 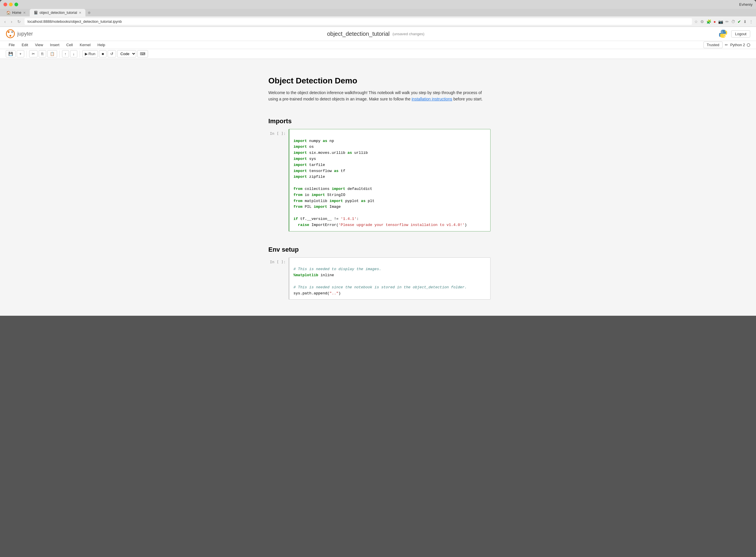 I want to click on menu-right: Trusted ✏ Python 2, so click(x=727, y=45).